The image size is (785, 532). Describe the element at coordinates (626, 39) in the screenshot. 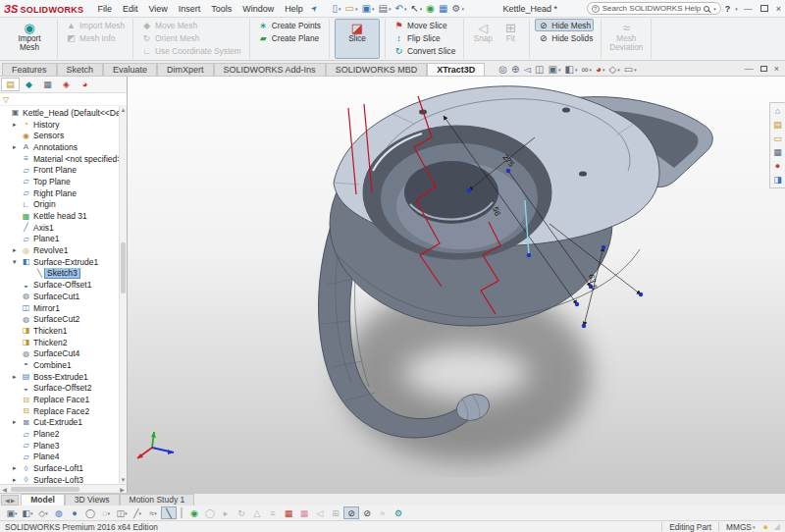

I see `ribbon-button: ≈ Mesh Deviation` at that location.